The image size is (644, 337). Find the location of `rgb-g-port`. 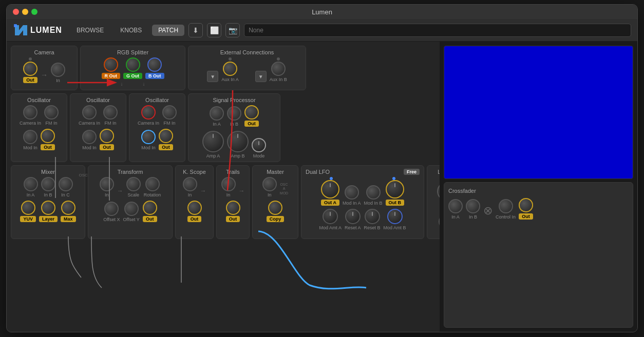

rgb-g-port is located at coordinates (133, 65).